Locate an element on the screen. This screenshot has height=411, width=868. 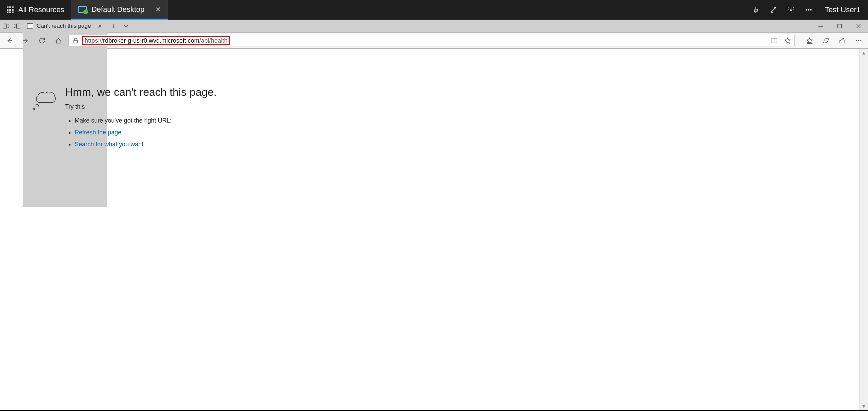
search-link: Search for what you want is located at coordinates (109, 144).